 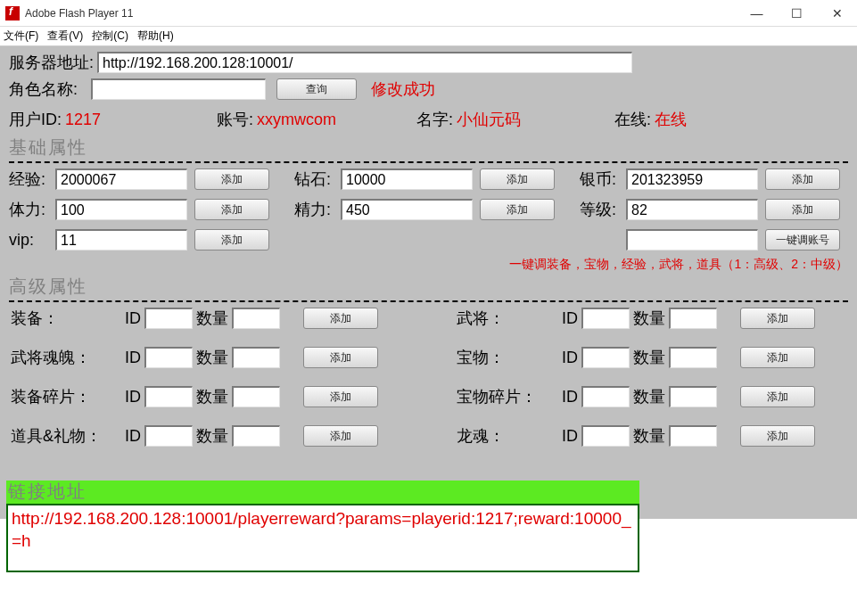 I want to click on online-label: 在线:, so click(x=633, y=119).